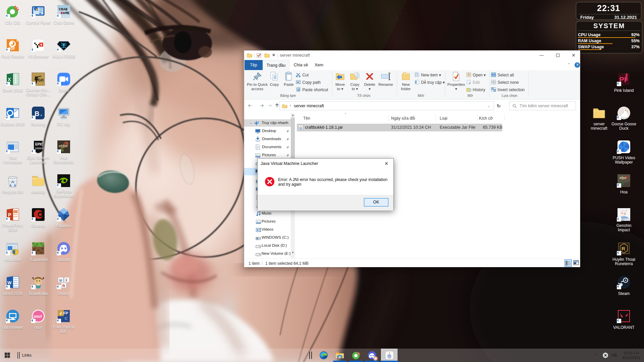 The height and width of the screenshot is (362, 644). I want to click on svg-text: W, so click(9, 283).